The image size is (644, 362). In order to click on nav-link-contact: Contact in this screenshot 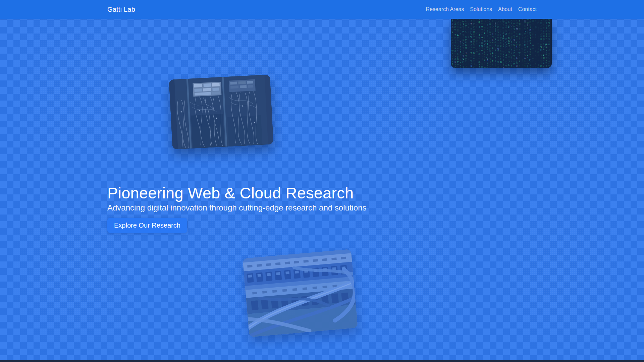, I will do `click(527, 9)`.